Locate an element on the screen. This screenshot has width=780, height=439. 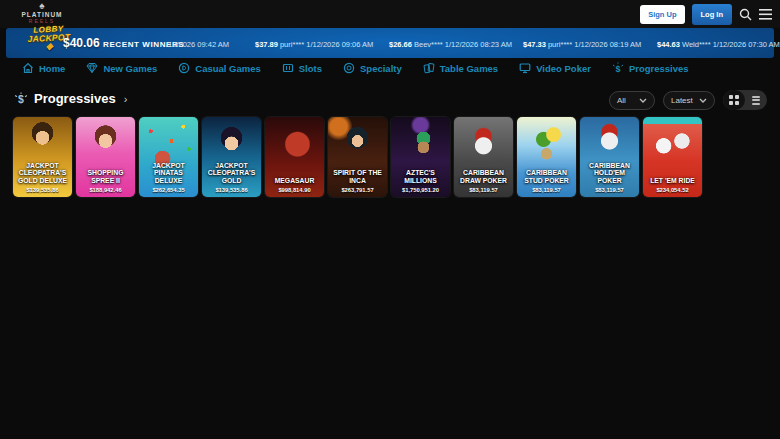
game-jackpot-amount: $1,750,951.20 is located at coordinates (420, 190).